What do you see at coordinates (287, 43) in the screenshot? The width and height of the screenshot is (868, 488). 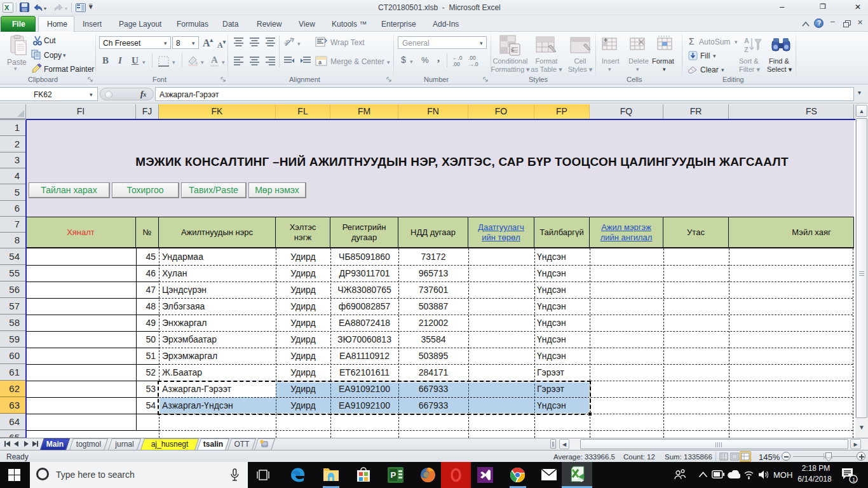 I see `svg-text: ab` at bounding box center [287, 43].